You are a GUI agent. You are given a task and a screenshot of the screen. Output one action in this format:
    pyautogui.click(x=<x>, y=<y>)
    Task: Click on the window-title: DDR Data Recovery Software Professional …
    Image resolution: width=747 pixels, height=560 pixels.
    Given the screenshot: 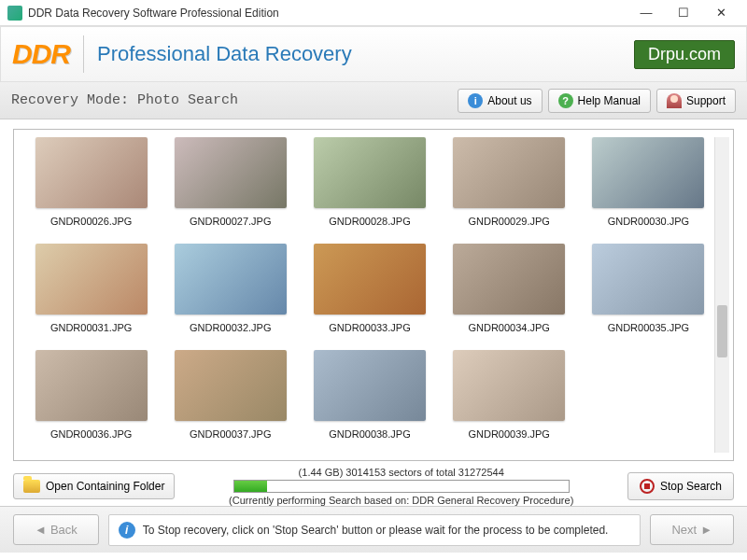 What is the action you would take?
    pyautogui.click(x=328, y=13)
    